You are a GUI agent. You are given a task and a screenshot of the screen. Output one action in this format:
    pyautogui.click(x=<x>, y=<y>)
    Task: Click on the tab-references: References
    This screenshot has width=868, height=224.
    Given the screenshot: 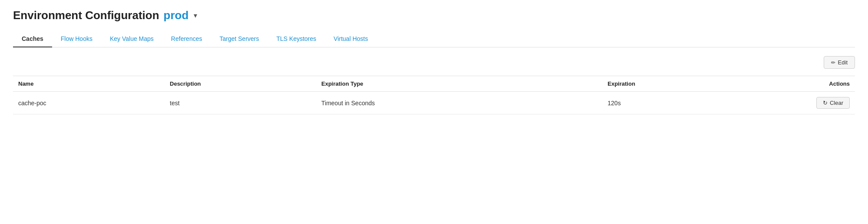 What is the action you would take?
    pyautogui.click(x=187, y=39)
    